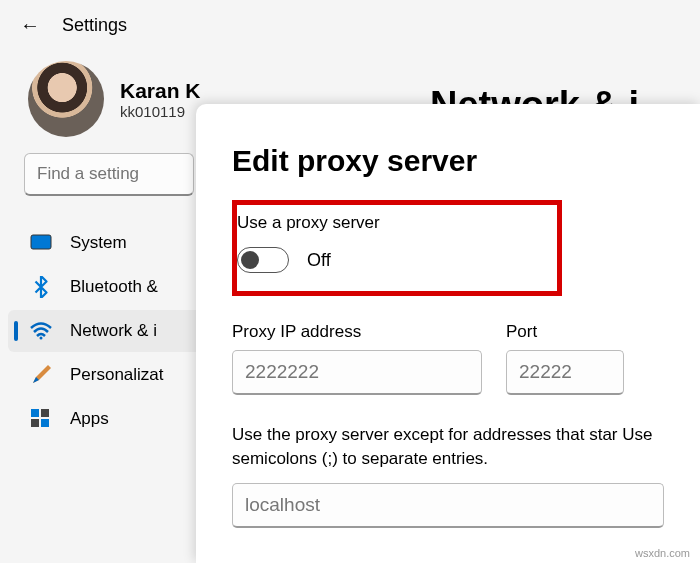  I want to click on watermark: wsxdn.com, so click(662, 553).